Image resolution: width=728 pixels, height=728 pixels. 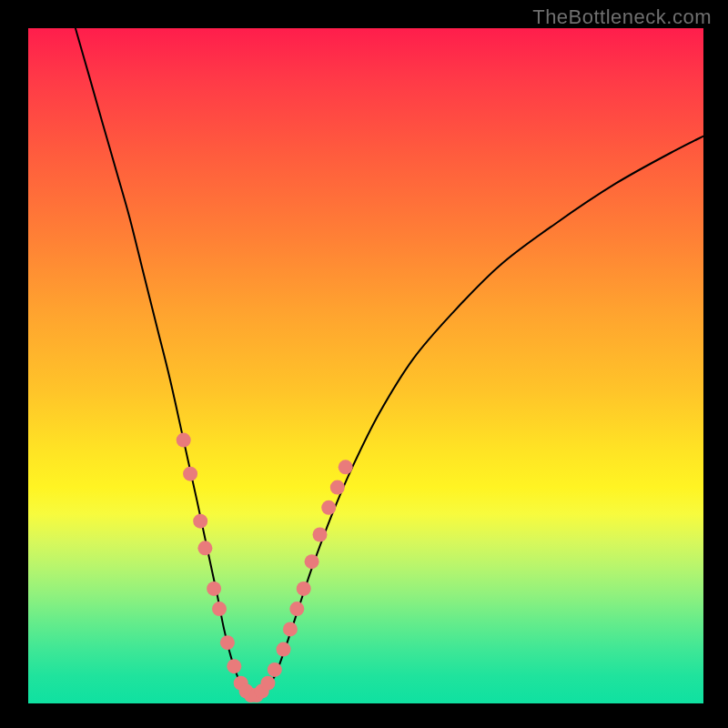 I want to click on watermark-text: TheBottleneck.com, so click(x=622, y=17).